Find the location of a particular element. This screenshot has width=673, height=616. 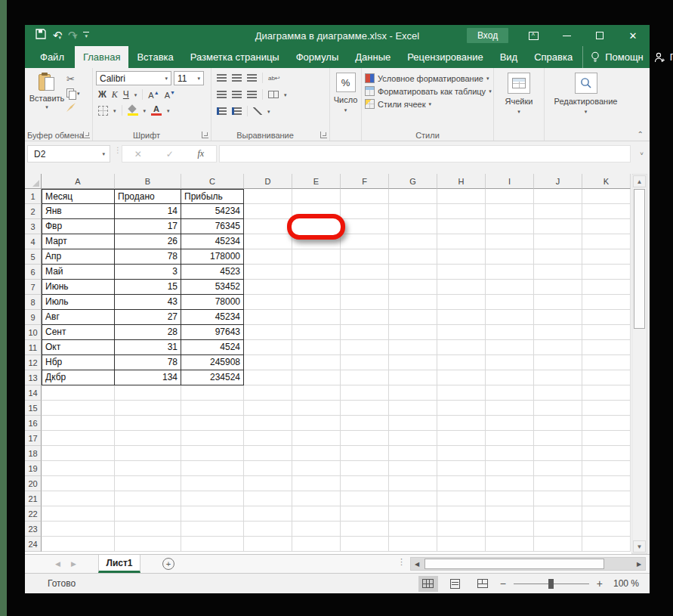

cell-K7 is located at coordinates (607, 287).